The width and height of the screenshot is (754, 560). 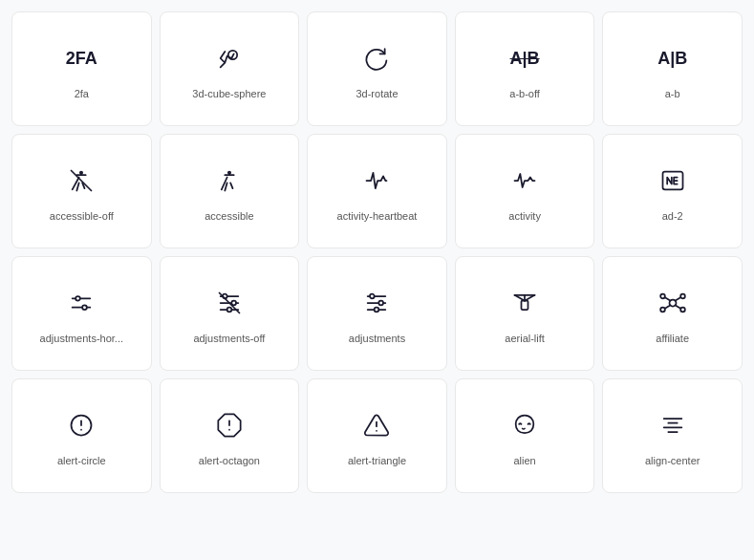 I want to click on icon-adjustments-hor-symbol, so click(x=81, y=303).